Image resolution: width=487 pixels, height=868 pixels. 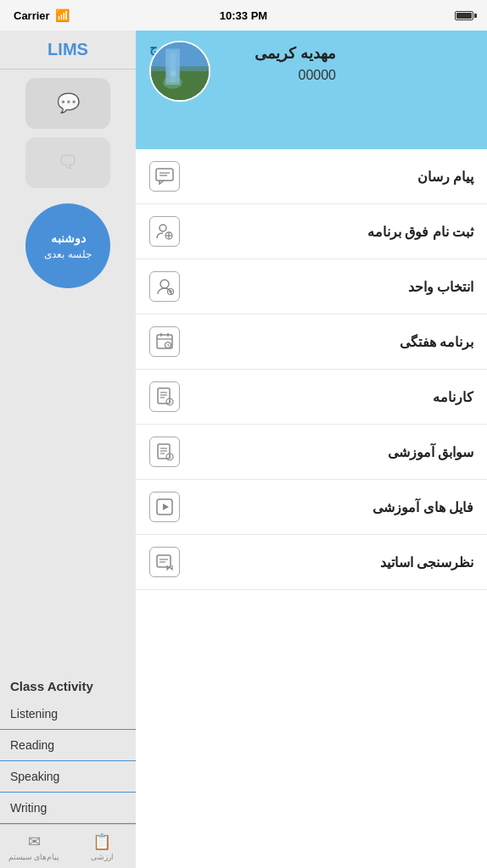 I want to click on reports-icon: 📋, so click(x=102, y=842).